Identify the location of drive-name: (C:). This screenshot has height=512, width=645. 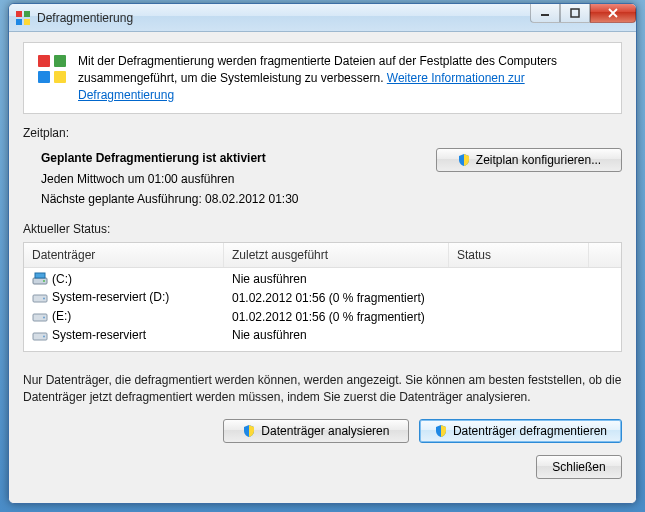
(62, 279).